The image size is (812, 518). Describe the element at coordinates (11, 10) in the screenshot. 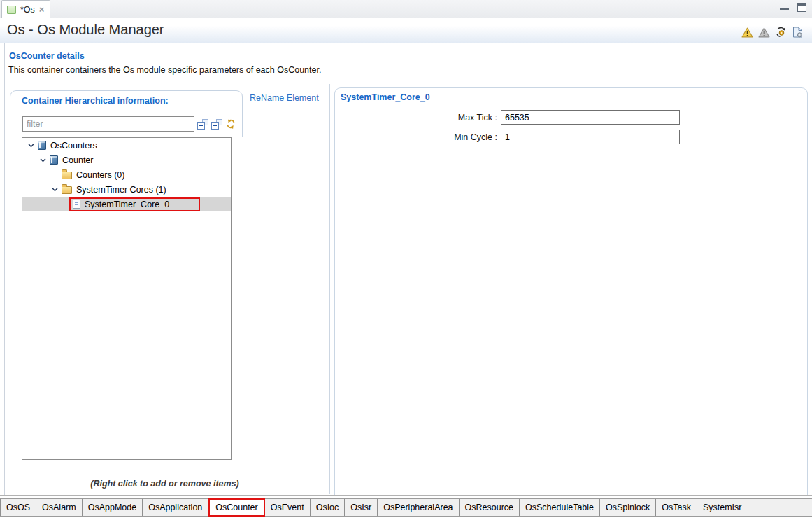

I see `editor-file-icon` at that location.